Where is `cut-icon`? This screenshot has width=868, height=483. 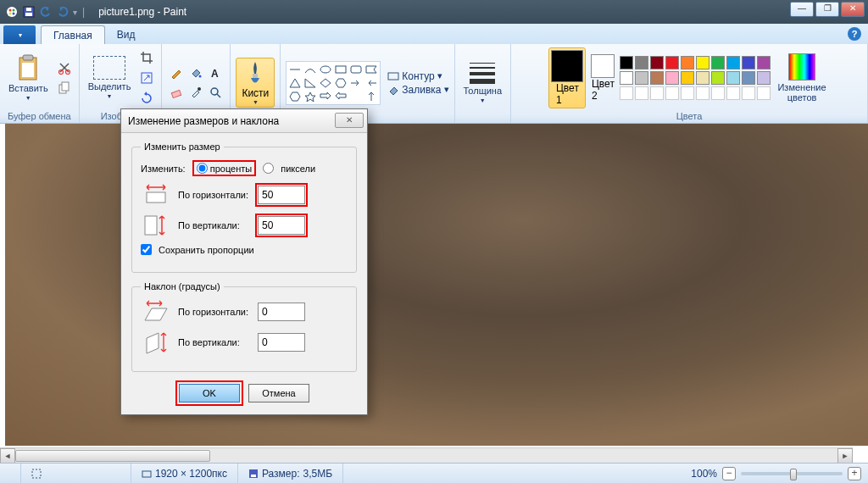 cut-icon is located at coordinates (64, 68).